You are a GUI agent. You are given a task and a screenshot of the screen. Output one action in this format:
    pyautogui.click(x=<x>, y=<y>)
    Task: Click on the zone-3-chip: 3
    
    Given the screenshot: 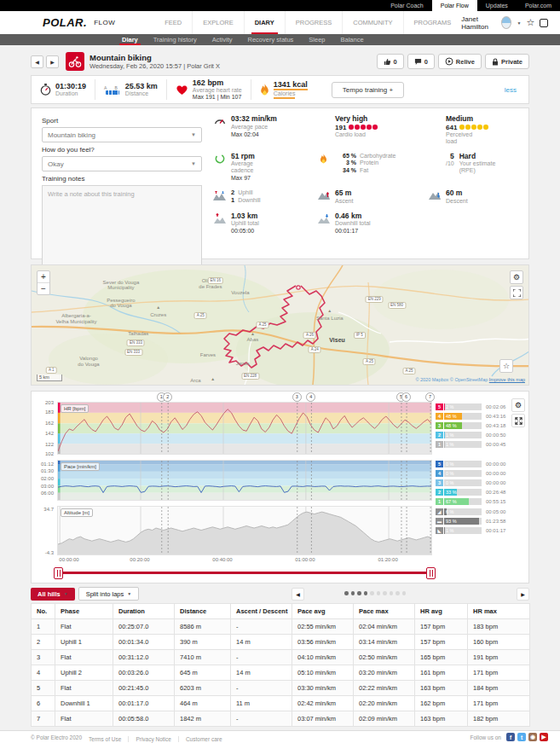 What is the action you would take?
    pyautogui.click(x=440, y=426)
    